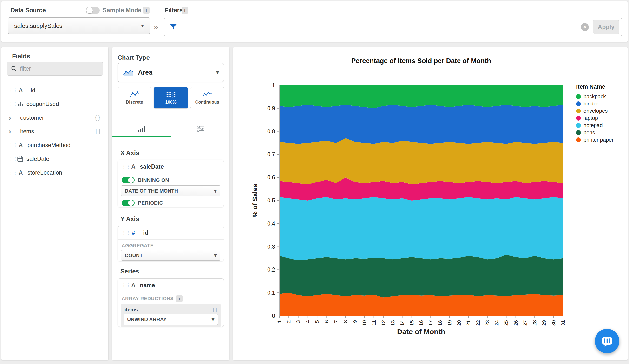  I want to click on svg-text: 7, so click(336, 322).